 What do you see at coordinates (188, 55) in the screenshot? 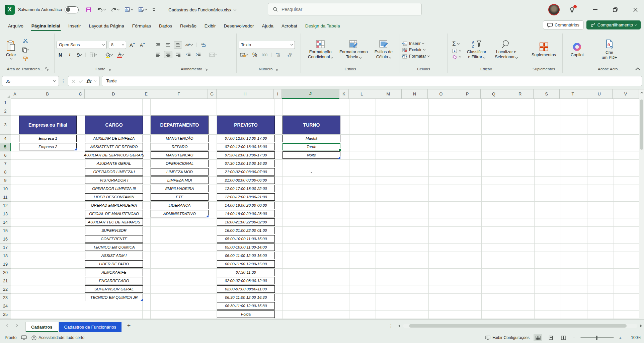
I see `decrease-indent-button` at bounding box center [188, 55].